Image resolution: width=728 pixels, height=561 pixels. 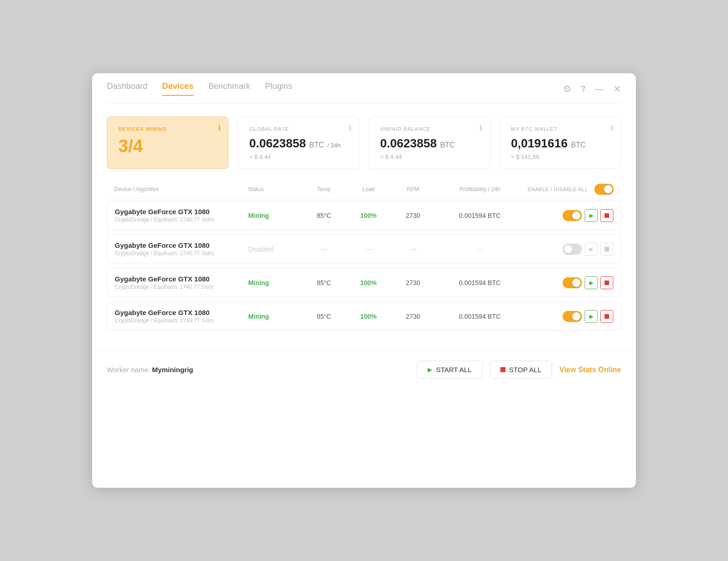 What do you see at coordinates (567, 89) in the screenshot?
I see `settings-icon: ⚙` at bounding box center [567, 89].